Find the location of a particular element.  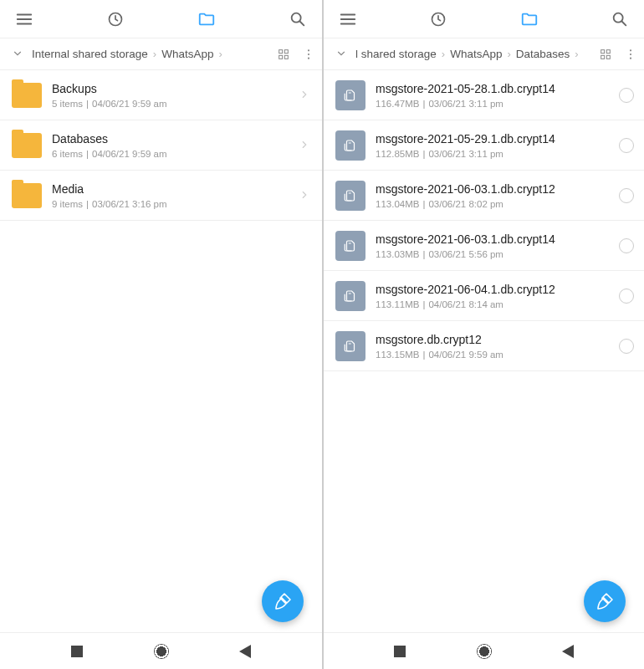

item-meta: 113.04MB|03/06/21 8:02 pm is located at coordinates (492, 204).